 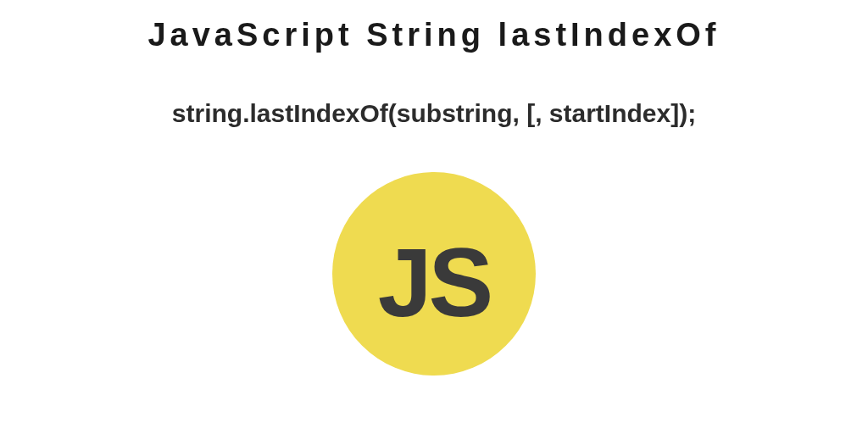 I want to click on js-logo-icon: JS, so click(x=434, y=274).